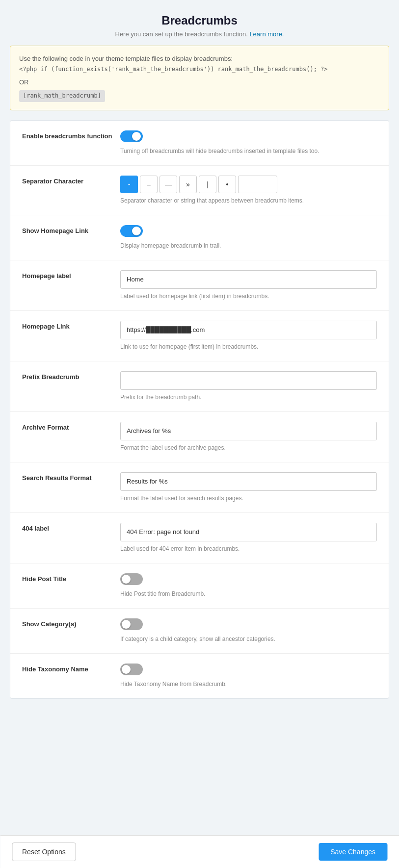 The width and height of the screenshot is (399, 868). Describe the element at coordinates (199, 78) in the screenshot. I see `info-box: Use the following code in your theme tem…` at that location.